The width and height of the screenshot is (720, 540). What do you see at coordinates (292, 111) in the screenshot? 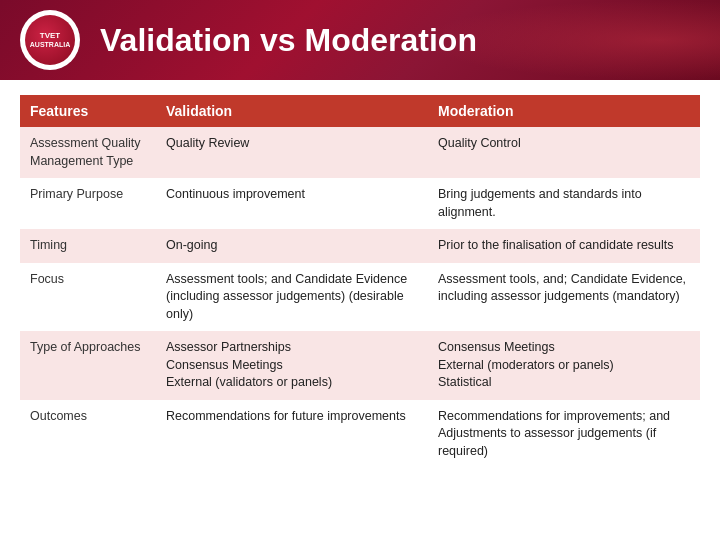
I see `col-header-validation: Validation` at bounding box center [292, 111].